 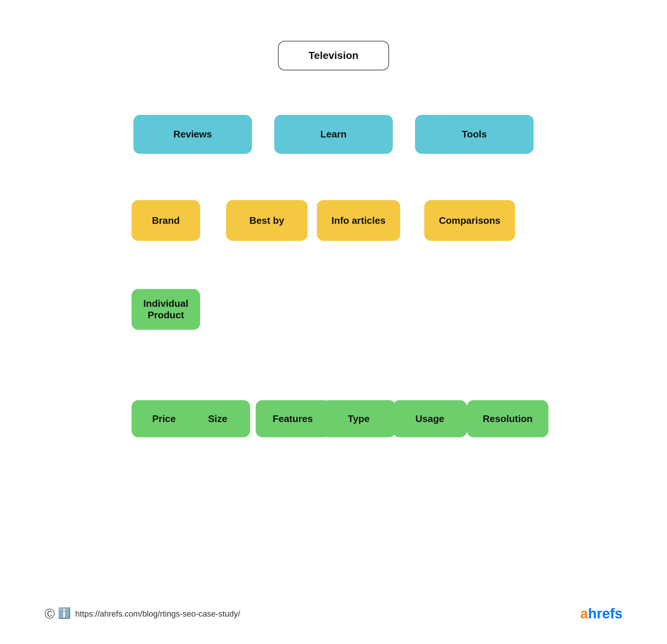 I want to click on node-comparisons: Comparisons, so click(x=470, y=220).